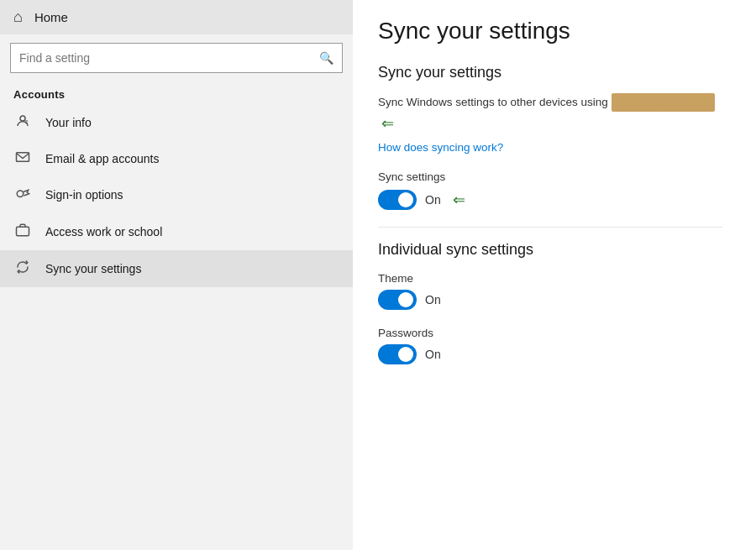  What do you see at coordinates (23, 232) in the screenshot?
I see `briefcase-icon` at bounding box center [23, 232].